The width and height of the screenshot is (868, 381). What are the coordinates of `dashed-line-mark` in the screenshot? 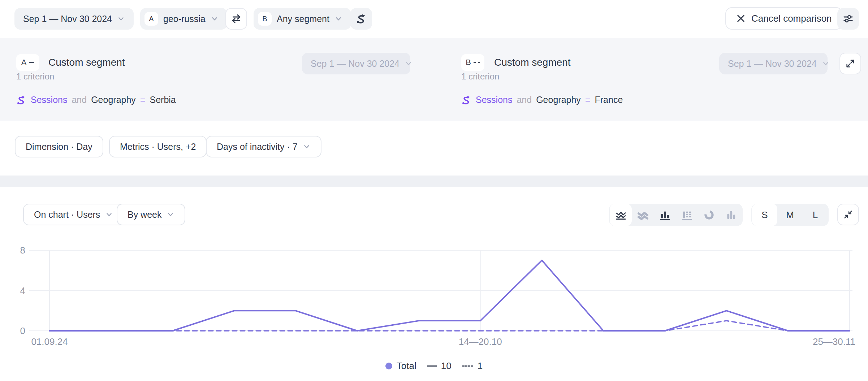 It's located at (477, 63).